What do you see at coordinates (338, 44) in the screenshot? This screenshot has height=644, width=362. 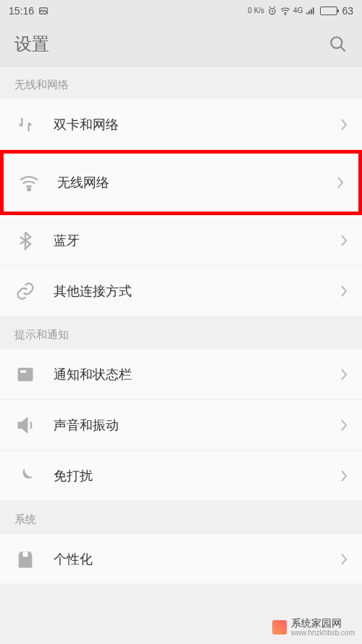 I see `search-icon` at bounding box center [338, 44].